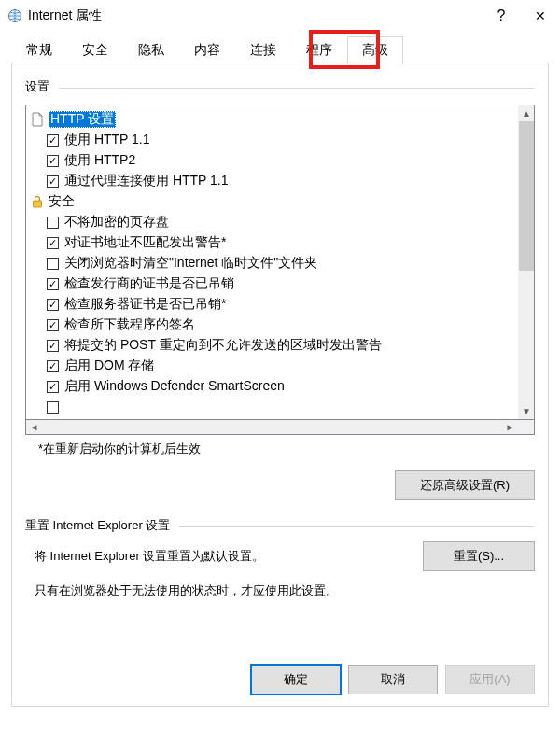  What do you see at coordinates (393, 680) in the screenshot?
I see `cancel-button: 取消` at bounding box center [393, 680].